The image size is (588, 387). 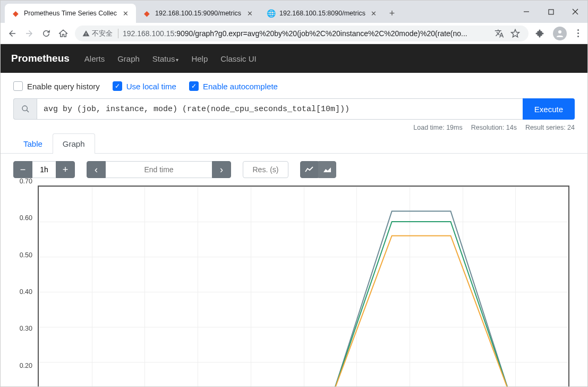 What do you see at coordinates (129, 58) in the screenshot?
I see `nav-graph: Graph` at bounding box center [129, 58].